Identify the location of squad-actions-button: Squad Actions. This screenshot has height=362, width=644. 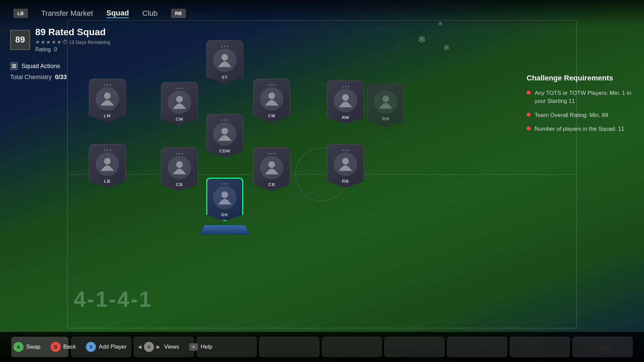
(35, 66).